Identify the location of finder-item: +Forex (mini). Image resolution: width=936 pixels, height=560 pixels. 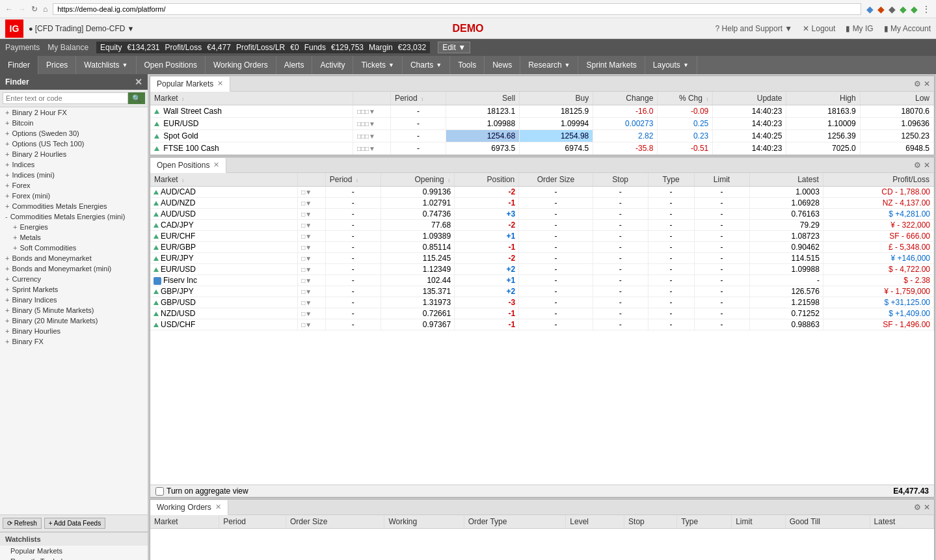
(74, 196).